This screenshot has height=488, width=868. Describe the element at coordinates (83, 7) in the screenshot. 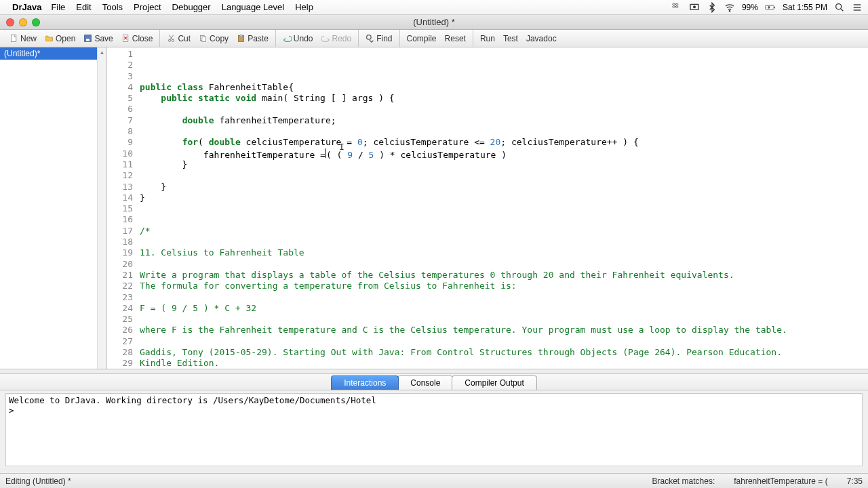

I see `menu-edit: Edit` at that location.